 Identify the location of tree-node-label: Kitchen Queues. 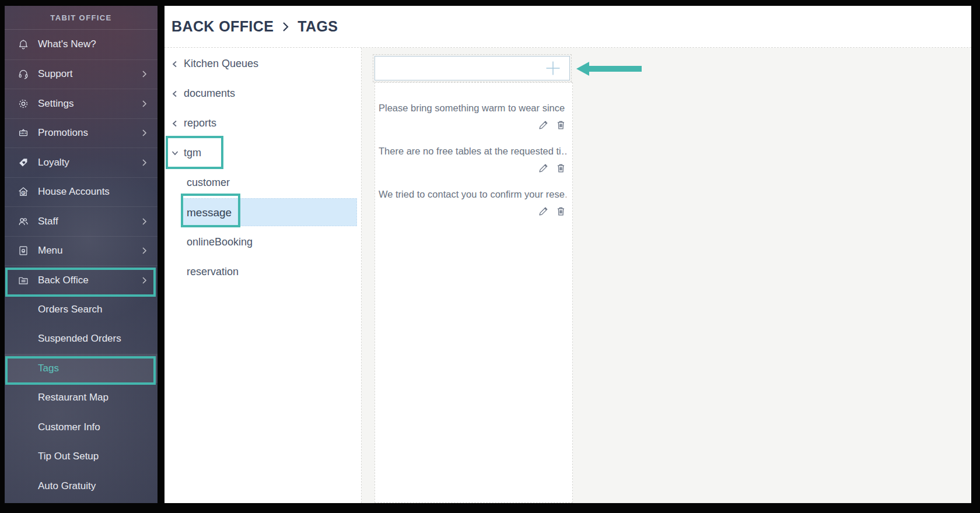
(221, 64).